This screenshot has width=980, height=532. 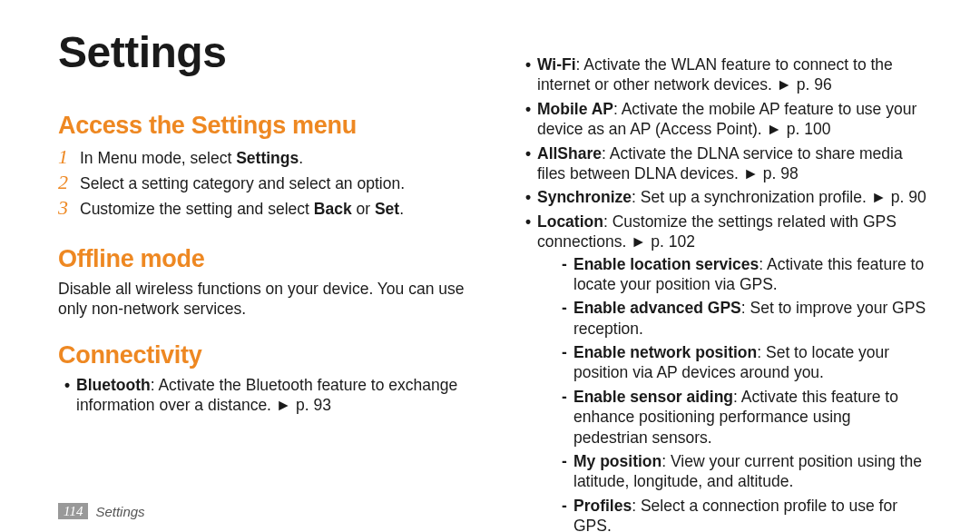 I want to click on sub-item: -Enable network position: Set to locate …, so click(x=742, y=363).